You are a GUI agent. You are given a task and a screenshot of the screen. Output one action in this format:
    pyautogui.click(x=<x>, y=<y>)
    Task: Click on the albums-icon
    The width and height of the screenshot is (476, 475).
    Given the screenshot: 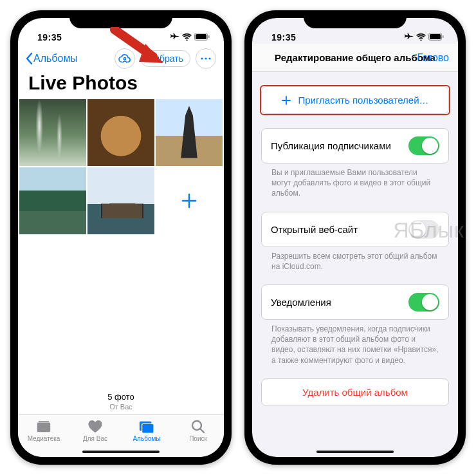 What is the action you would take?
    pyautogui.click(x=147, y=427)
    